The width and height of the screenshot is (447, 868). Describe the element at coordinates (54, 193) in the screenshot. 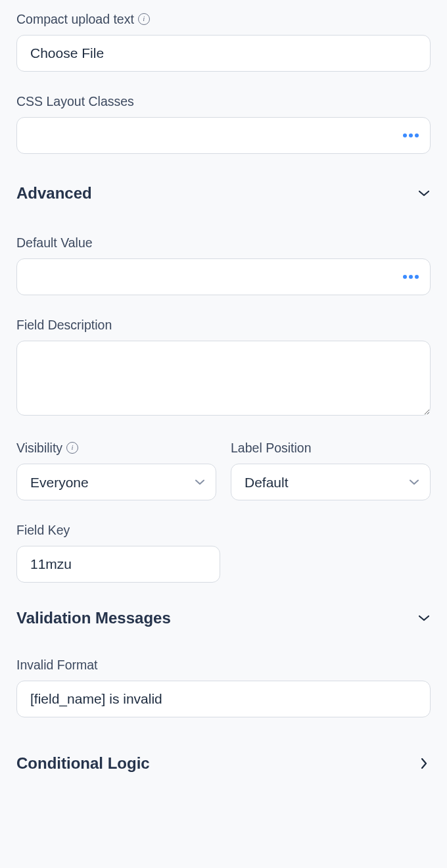

I see `advanced-section-title: Advanced` at that location.